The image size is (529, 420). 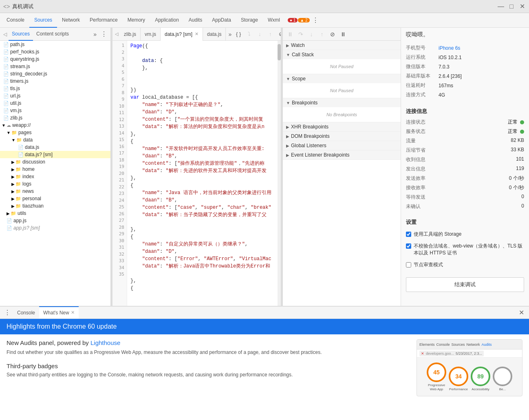 I want to click on list-item: 📄 perf_hooks.js, so click(x=55, y=52).